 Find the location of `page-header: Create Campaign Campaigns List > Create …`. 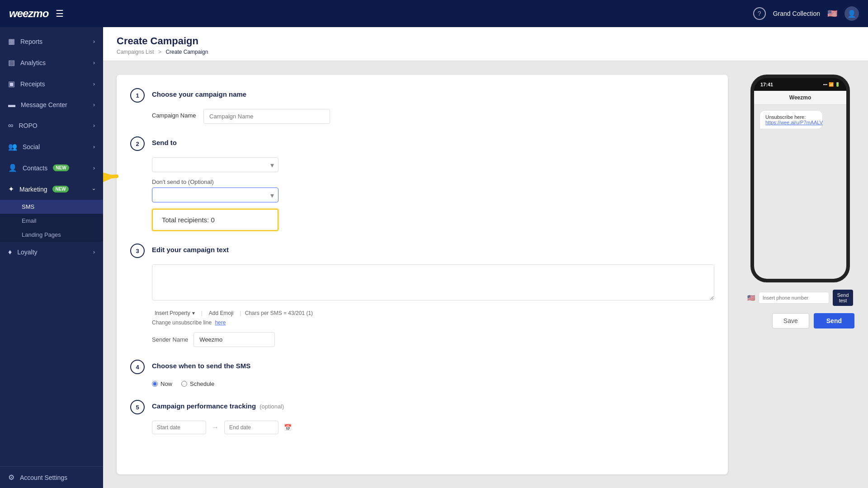

page-header: Create Campaign Campaigns List > Create … is located at coordinates (486, 44).